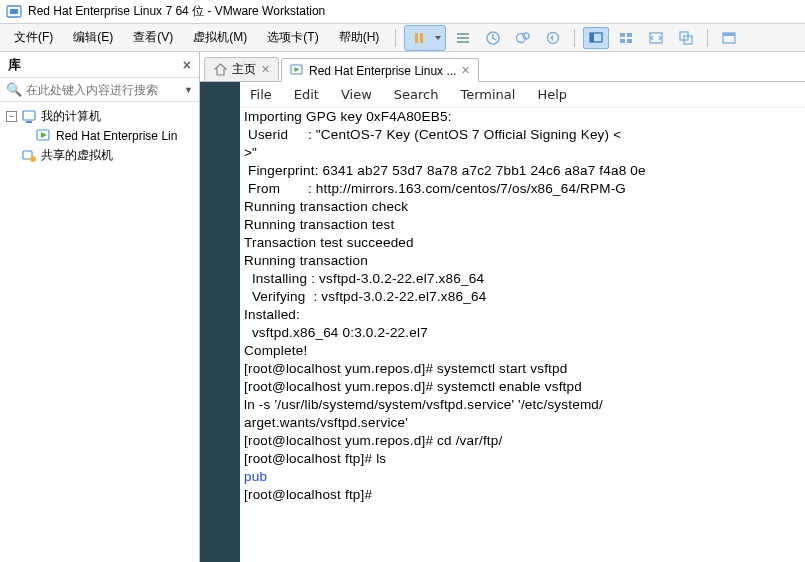  What do you see at coordinates (522, 405) in the screenshot?
I see `terminal-line: ln -s '/usr/lib/systemd/system/vsftpd.se…` at bounding box center [522, 405].